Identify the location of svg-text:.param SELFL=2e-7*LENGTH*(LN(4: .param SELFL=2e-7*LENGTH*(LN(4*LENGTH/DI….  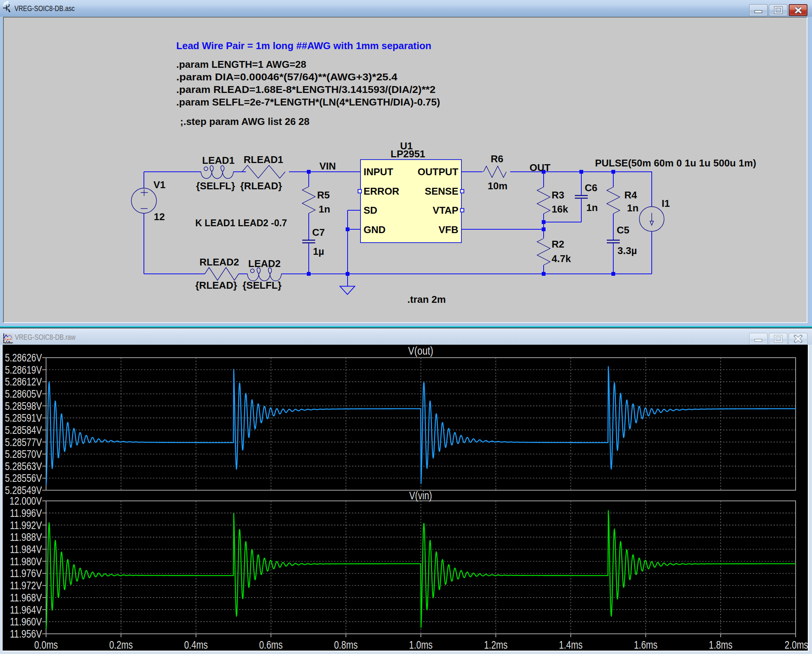
(308, 102).